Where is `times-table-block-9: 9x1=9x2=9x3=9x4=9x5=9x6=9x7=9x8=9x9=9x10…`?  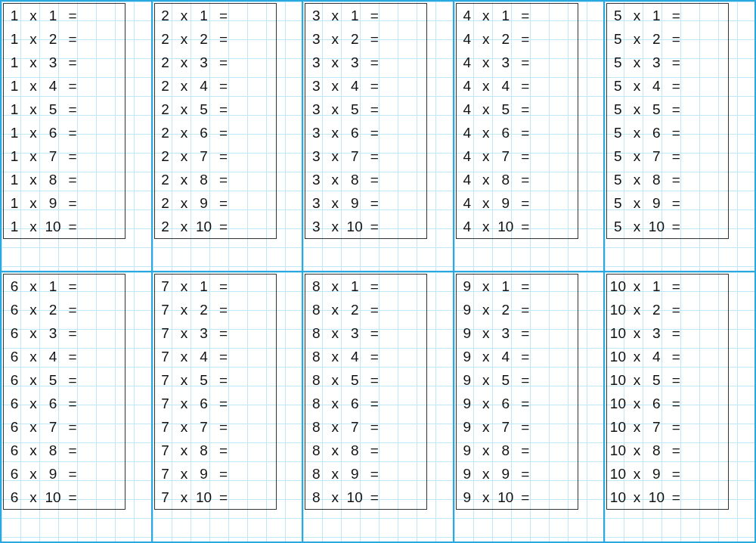
times-table-block-9: 9x1=9x2=9x3=9x4=9x5=9x6=9x7=9x8=9x9=9x10… is located at coordinates (529, 407).